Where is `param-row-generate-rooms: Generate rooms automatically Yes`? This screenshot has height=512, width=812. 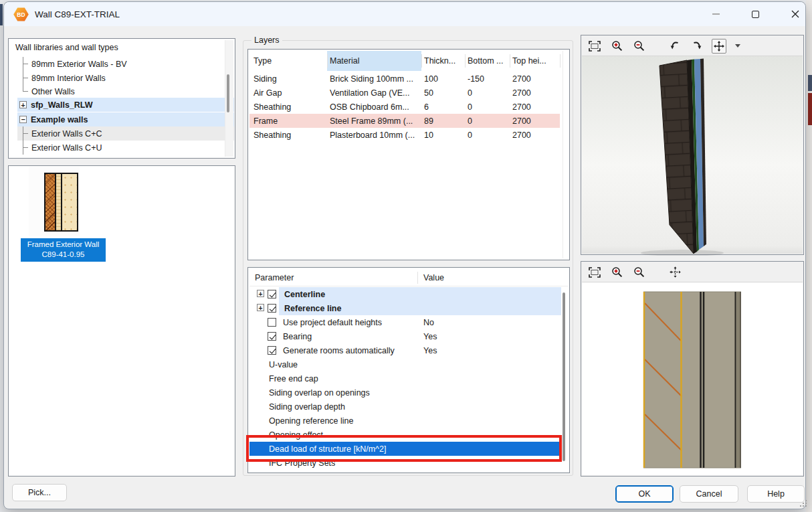
param-row-generate-rooms: Generate rooms automatically Yes is located at coordinates (405, 351).